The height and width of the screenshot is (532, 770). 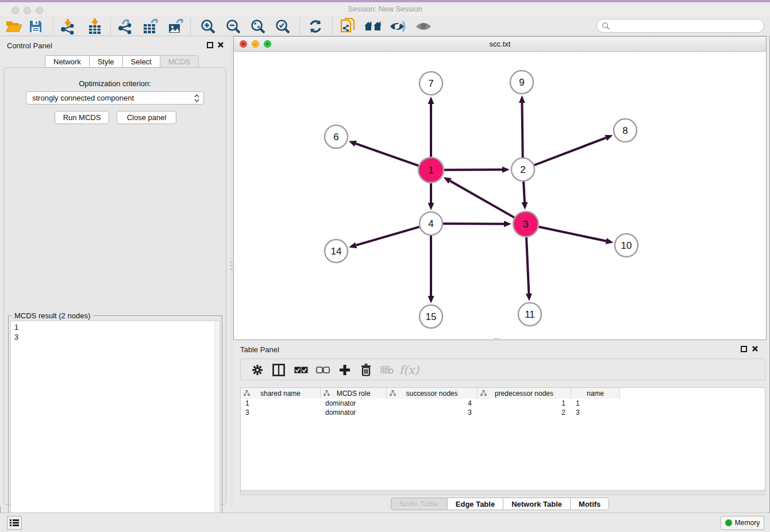 I want to click on toolbar-separator, so click(x=300, y=26).